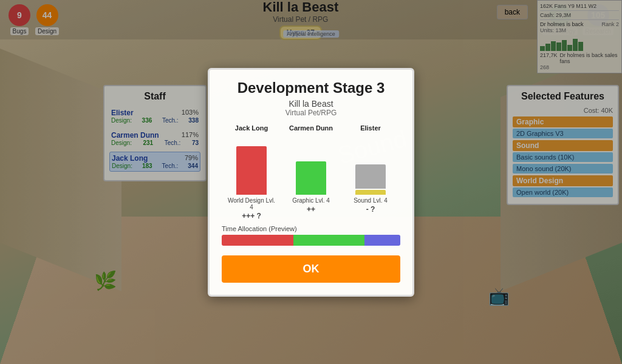 The image size is (622, 364). Describe the element at coordinates (251, 128) in the screenshot. I see `contrib-name-jack: Jack Long` at that location.